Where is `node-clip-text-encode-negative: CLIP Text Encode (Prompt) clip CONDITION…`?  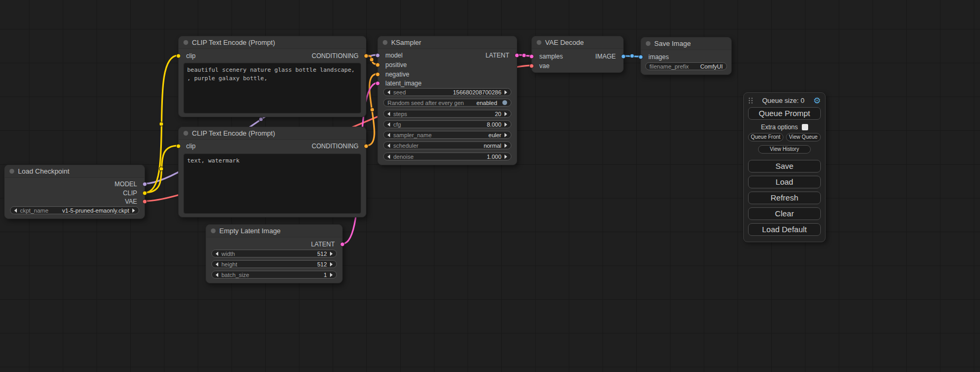 node-clip-text-encode-negative: CLIP Text Encode (Prompt) clip CONDITION… is located at coordinates (272, 172).